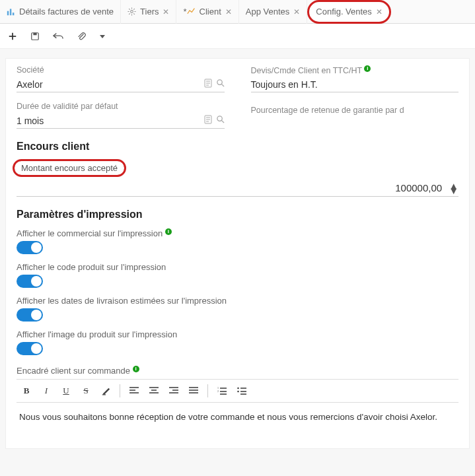  I want to click on tab-bar: Détails factures de vente Tiers ✕ * Clie…, so click(238, 12).